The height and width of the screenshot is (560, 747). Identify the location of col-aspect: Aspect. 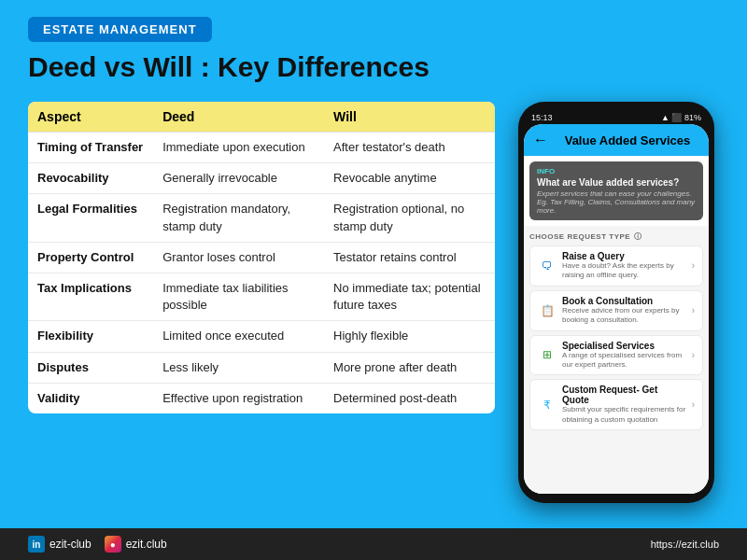
(91, 118).